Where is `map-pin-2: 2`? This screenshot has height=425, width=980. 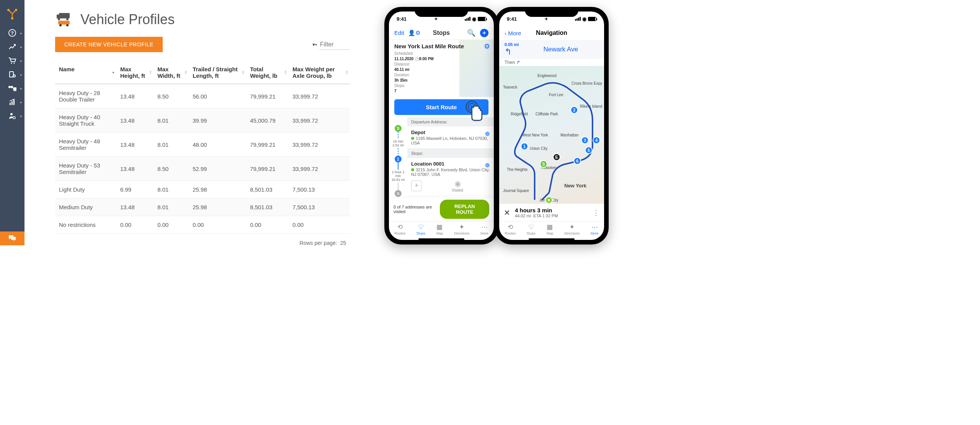
map-pin-2: 2 is located at coordinates (574, 110).